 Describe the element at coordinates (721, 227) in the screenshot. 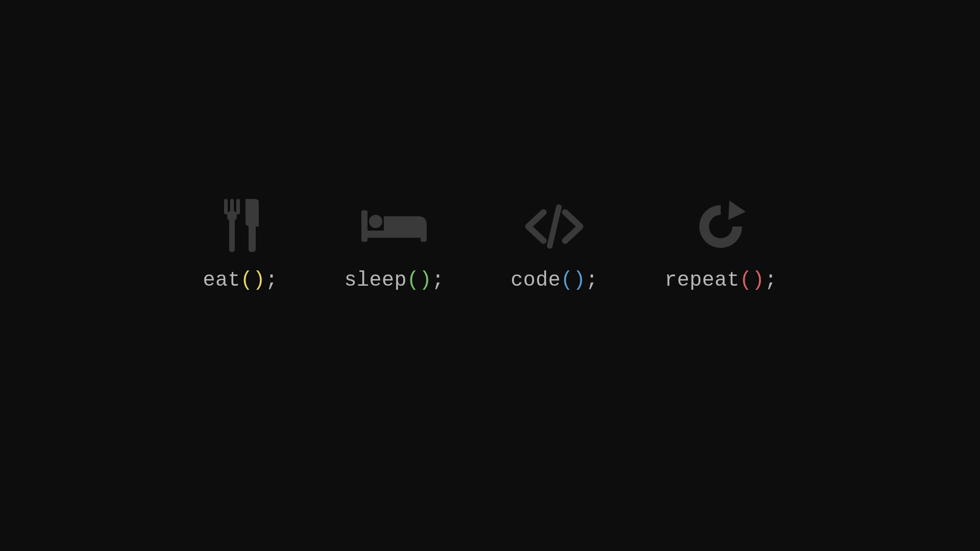

I see `repeat-icon` at that location.